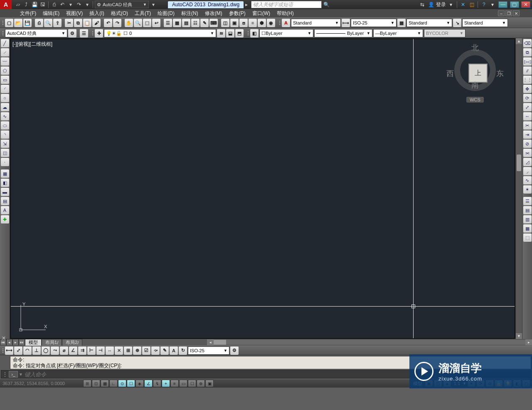 This screenshot has width=532, height=410. Describe the element at coordinates (527, 52) in the screenshot. I see `copy2-icon: ⧉` at that location.